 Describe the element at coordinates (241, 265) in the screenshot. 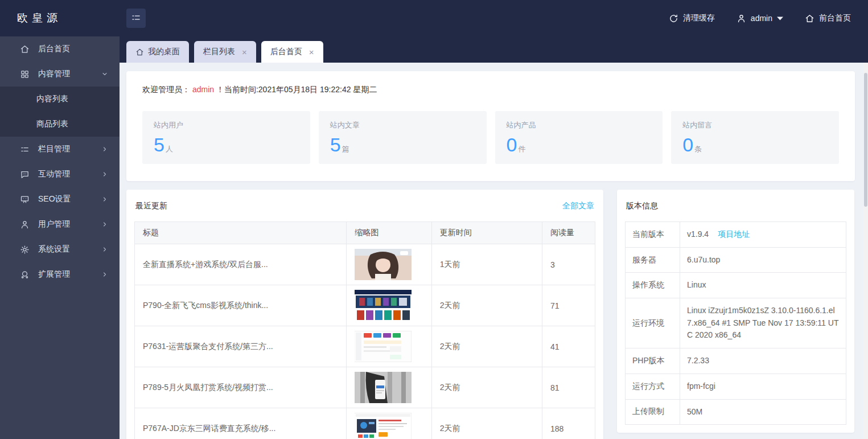

I see `article-title: 全新直播系统+游戏系统/双后台服...` at that location.